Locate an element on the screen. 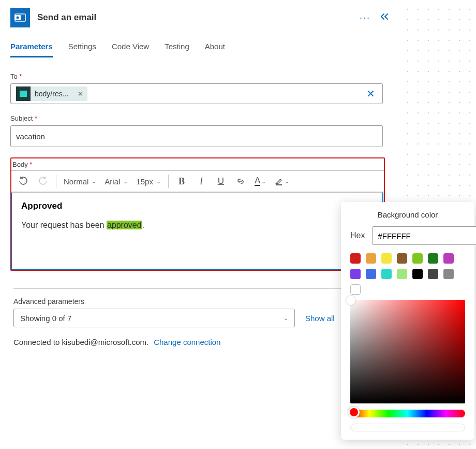 The image size is (476, 449). color-picker-title: Background color is located at coordinates (408, 214).